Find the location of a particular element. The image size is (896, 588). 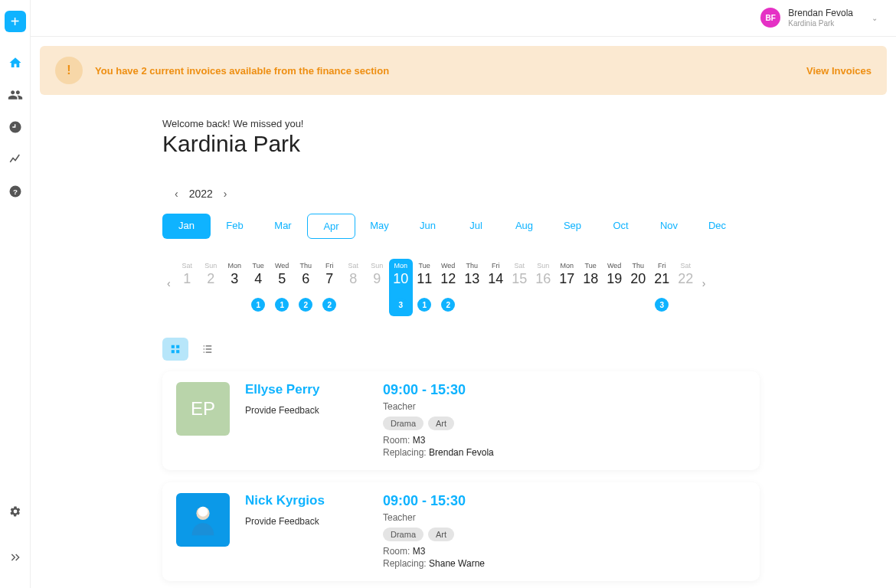

card-avatar: EP is located at coordinates (203, 409).